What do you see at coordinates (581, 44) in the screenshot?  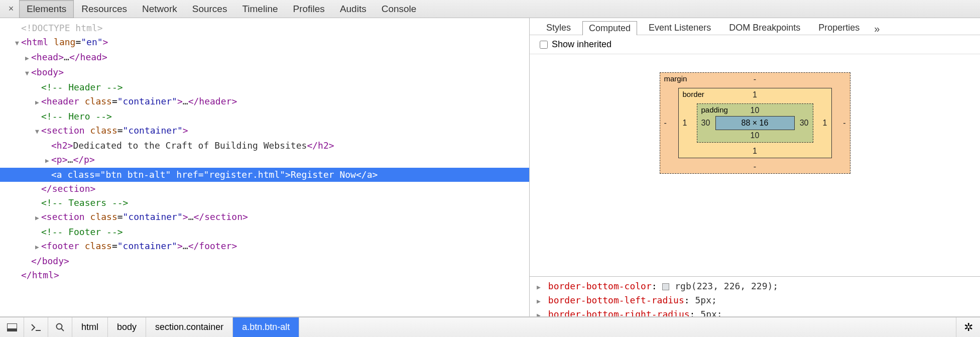 I see `show-inherited-label: Show inherited` at bounding box center [581, 44].